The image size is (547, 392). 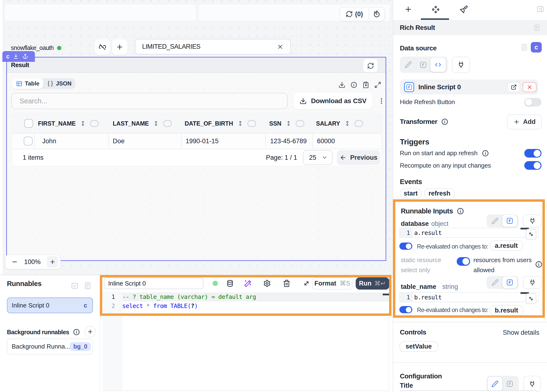 I want to click on column-header: FIRST_NAME, so click(x=57, y=123).